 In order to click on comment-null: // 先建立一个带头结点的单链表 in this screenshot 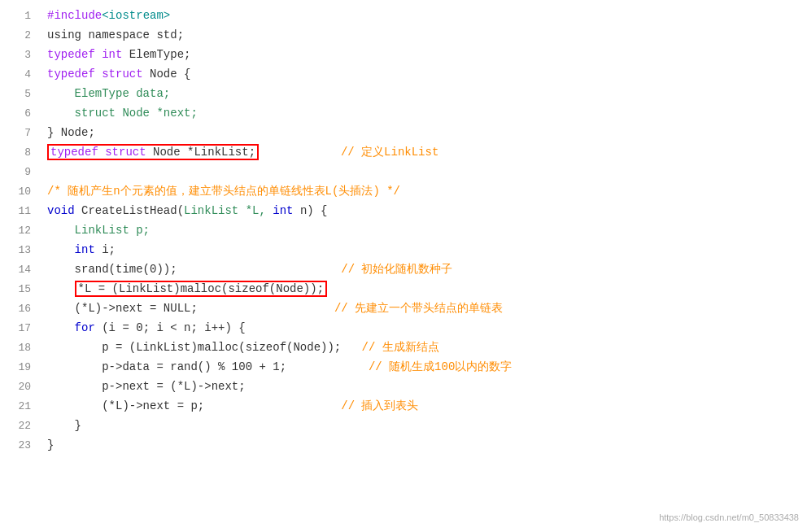, I will do `click(418, 308)`.